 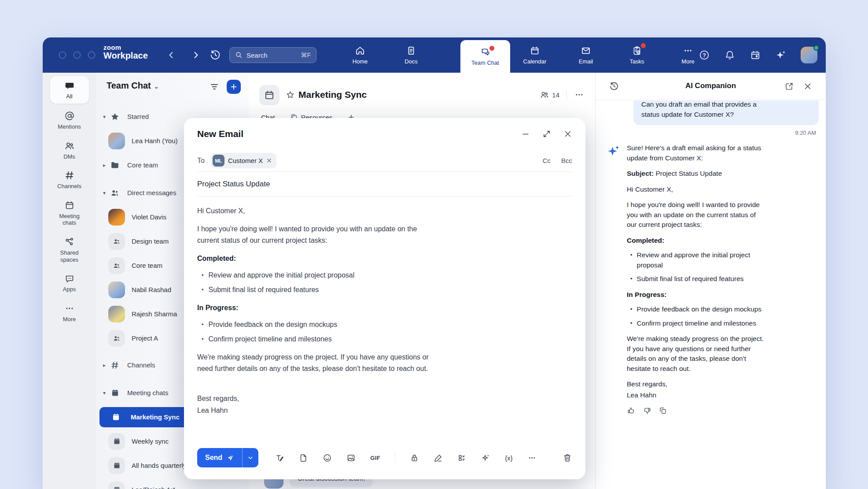 I want to click on shared-spaces-icon, so click(x=70, y=242).